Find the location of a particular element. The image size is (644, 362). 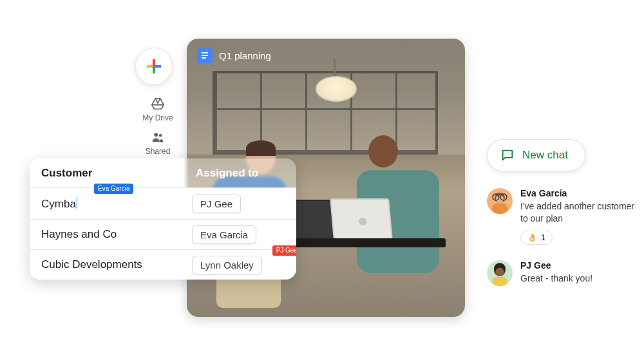

customer-cell: Cymba Eva Garcia is located at coordinates (107, 204).